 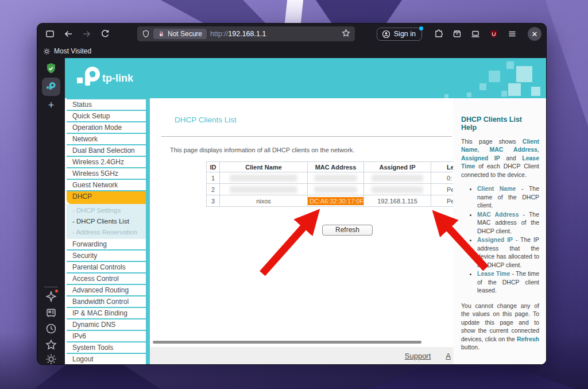 I want to click on devices-box-icon, so click(x=51, y=313).